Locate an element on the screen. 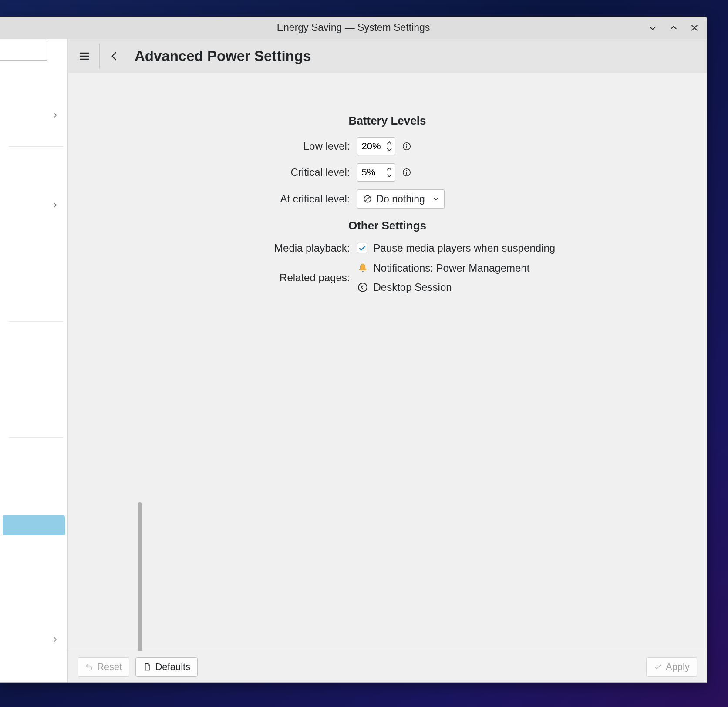  link-notifications: Notifications: Power Management is located at coordinates (443, 268).